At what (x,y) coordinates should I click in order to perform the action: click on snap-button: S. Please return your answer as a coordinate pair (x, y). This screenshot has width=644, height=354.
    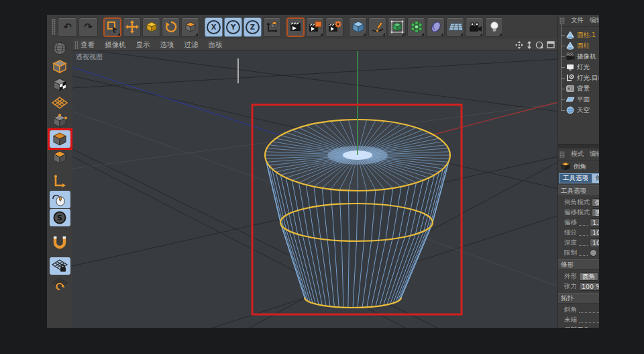
    Looking at the image, I should click on (60, 218).